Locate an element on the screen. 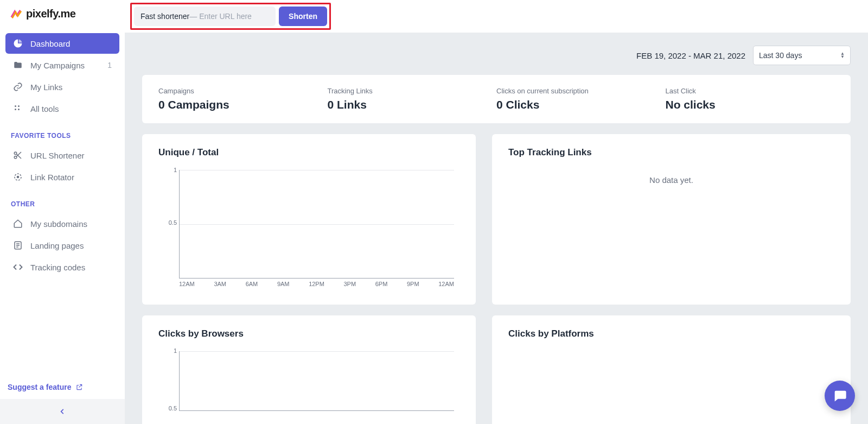 The width and height of the screenshot is (868, 424). stat-value: No clicks is located at coordinates (750, 105).